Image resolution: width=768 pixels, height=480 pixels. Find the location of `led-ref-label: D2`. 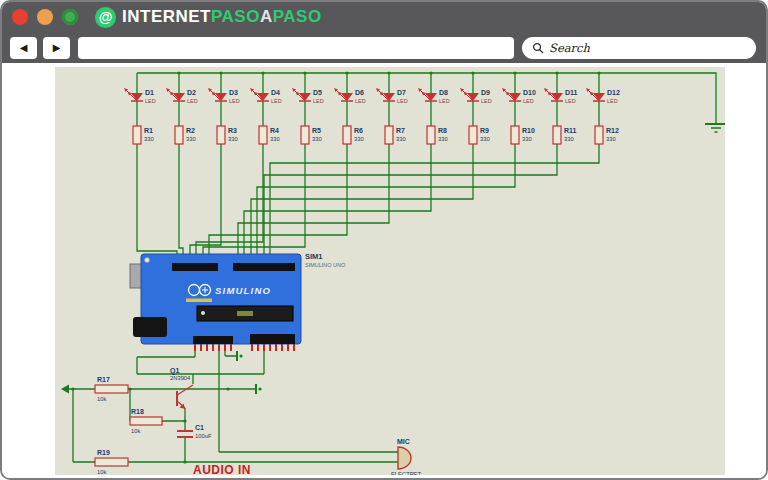

led-ref-label: D2 is located at coordinates (192, 92).